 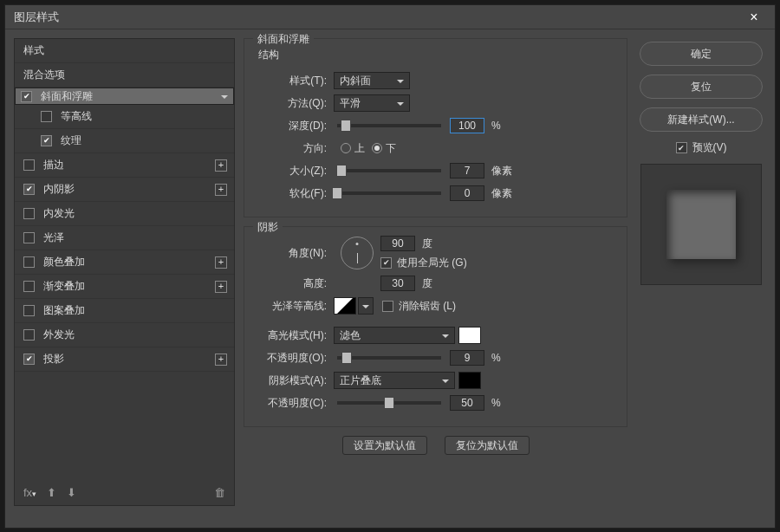 I want to click on global-light-checkbox, so click(x=387, y=263).